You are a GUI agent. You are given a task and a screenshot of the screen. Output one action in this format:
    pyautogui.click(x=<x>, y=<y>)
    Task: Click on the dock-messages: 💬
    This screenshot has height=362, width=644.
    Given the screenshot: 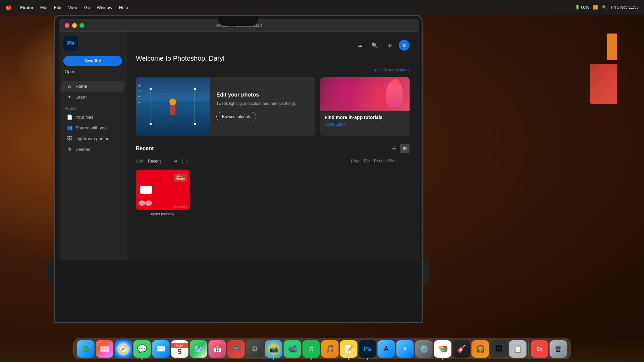 What is the action you would take?
    pyautogui.click(x=142, y=349)
    